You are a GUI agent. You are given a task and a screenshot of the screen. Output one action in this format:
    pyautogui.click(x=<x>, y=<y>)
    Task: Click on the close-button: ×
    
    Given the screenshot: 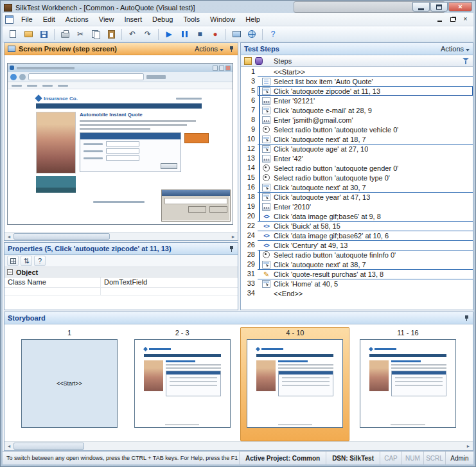 What is the action you would take?
    pyautogui.click(x=460, y=6)
    